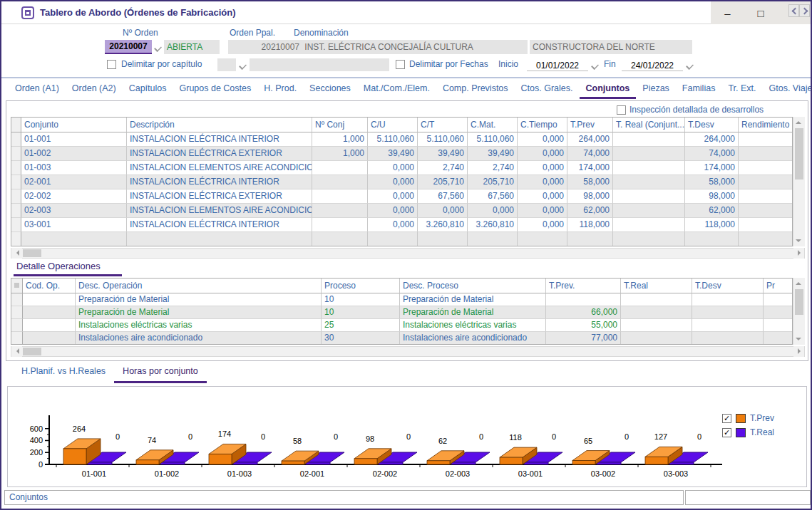 This screenshot has height=510, width=812. I want to click on column-header: Desc. Operación, so click(198, 286).